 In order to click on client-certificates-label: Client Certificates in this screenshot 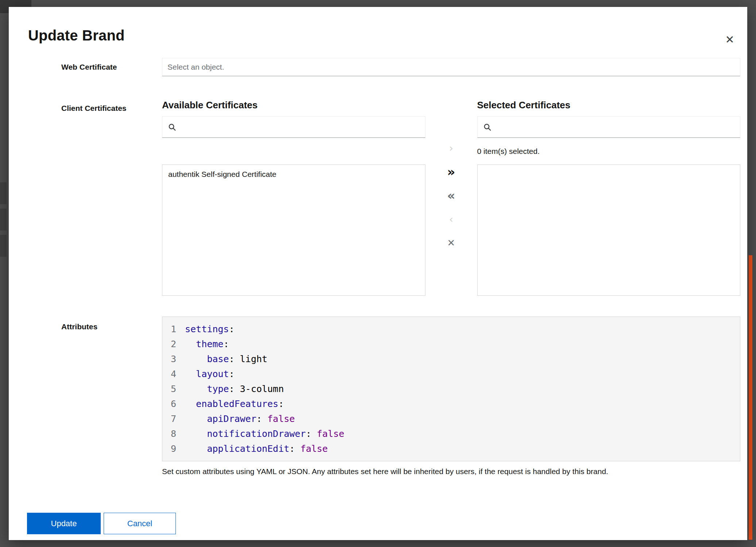, I will do `click(112, 106)`.